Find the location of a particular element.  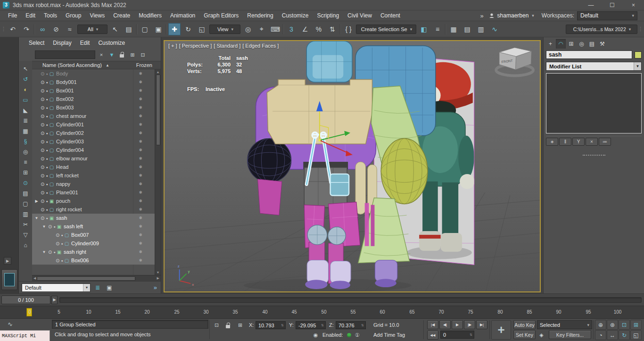

modifier-list-dropdown: Modifier List ▼ is located at coordinates (594, 66).